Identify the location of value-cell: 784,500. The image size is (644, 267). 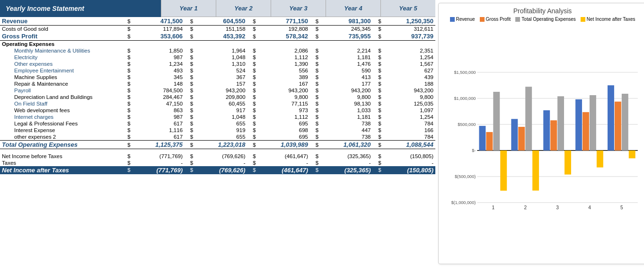
(159, 90).